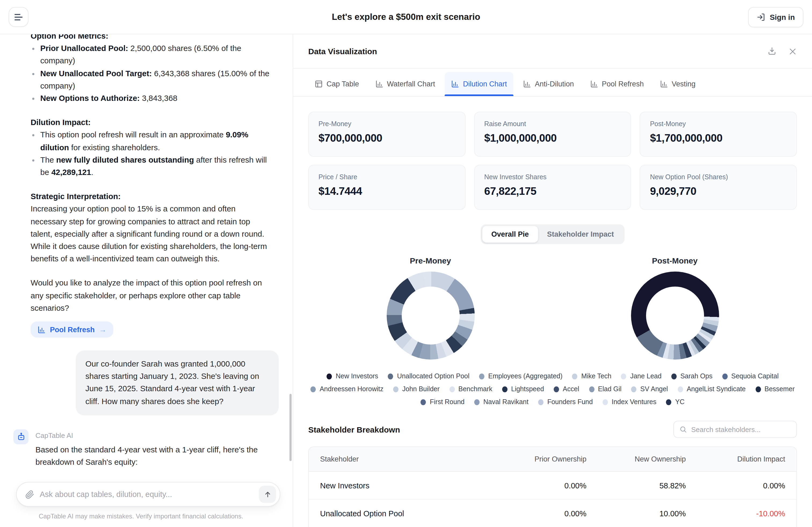 The width and height of the screenshot is (812, 527). I want to click on dilution-impact: -10.00%, so click(736, 513).